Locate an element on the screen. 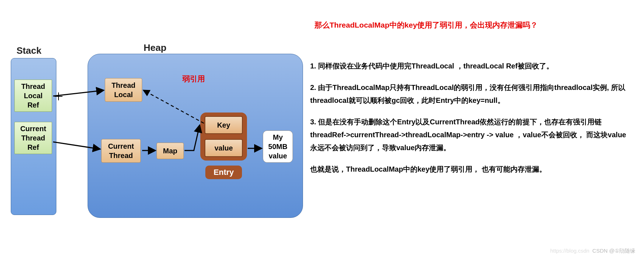 The width and height of the screenshot is (644, 258). paragraph-1: 1. 同样假设在业务代码中使用完ThreadLocal ，threadLocal… is located at coordinates (470, 66).